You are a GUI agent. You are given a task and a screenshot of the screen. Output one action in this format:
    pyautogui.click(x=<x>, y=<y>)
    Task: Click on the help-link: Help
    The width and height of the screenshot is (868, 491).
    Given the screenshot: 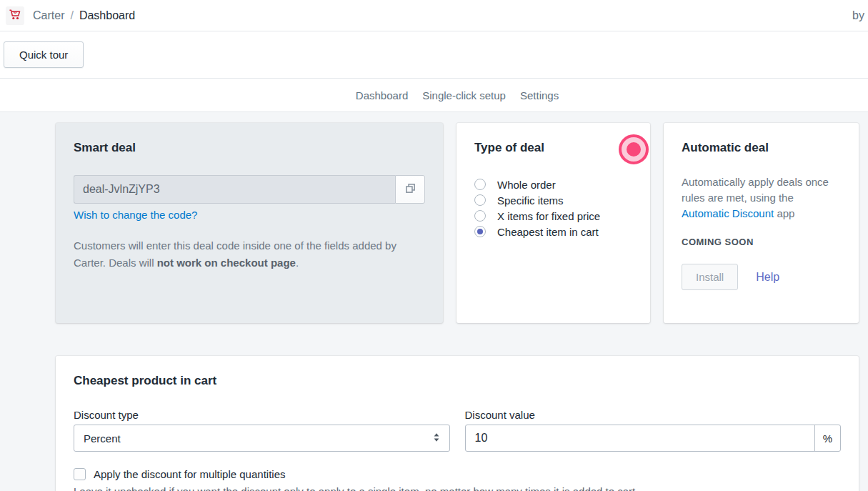 What is the action you would take?
    pyautogui.click(x=767, y=277)
    